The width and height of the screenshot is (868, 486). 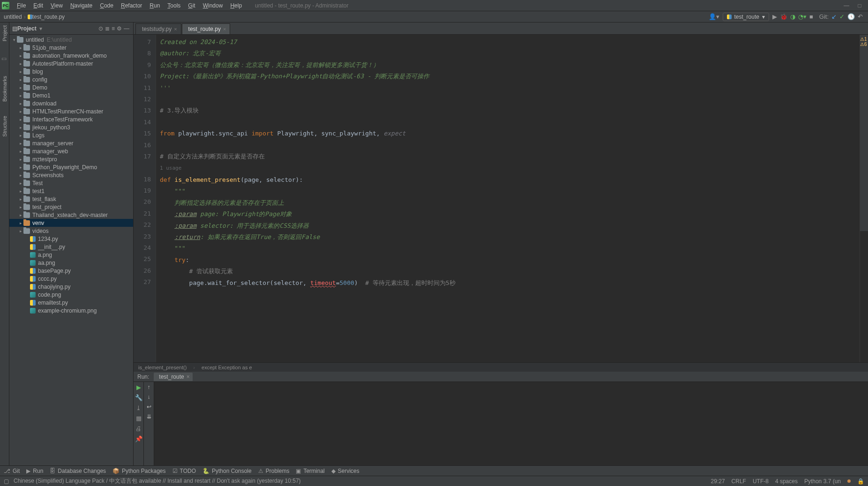 What do you see at coordinates (310, 471) in the screenshot?
I see `tool-terminal: ▣Terminal` at bounding box center [310, 471].